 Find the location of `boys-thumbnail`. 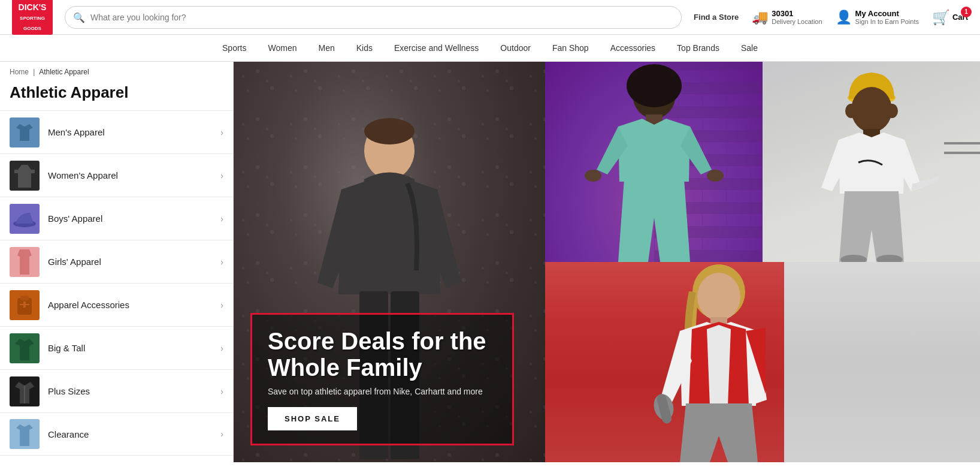

boys-thumbnail is located at coordinates (25, 219).